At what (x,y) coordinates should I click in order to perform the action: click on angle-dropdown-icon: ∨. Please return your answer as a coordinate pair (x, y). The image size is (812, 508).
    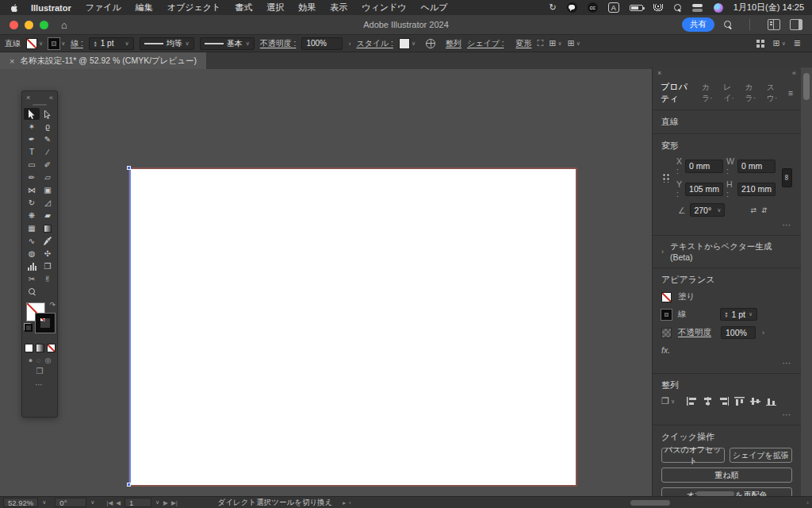
    Looking at the image, I should click on (718, 210).